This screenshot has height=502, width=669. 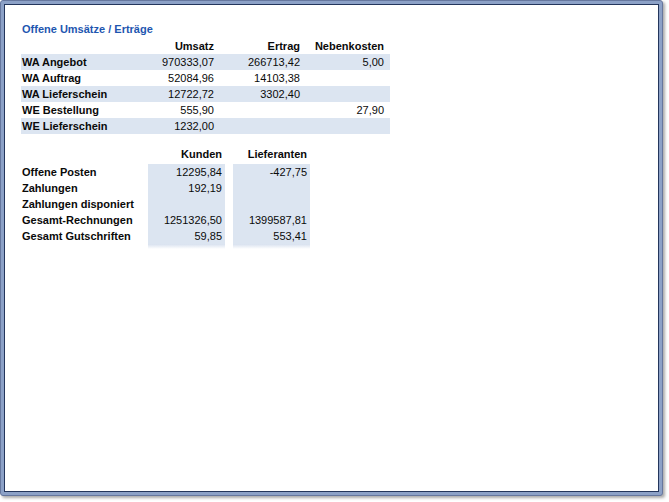 What do you see at coordinates (172, 62) in the screenshot?
I see `umsatz-value: 970333,07` at bounding box center [172, 62].